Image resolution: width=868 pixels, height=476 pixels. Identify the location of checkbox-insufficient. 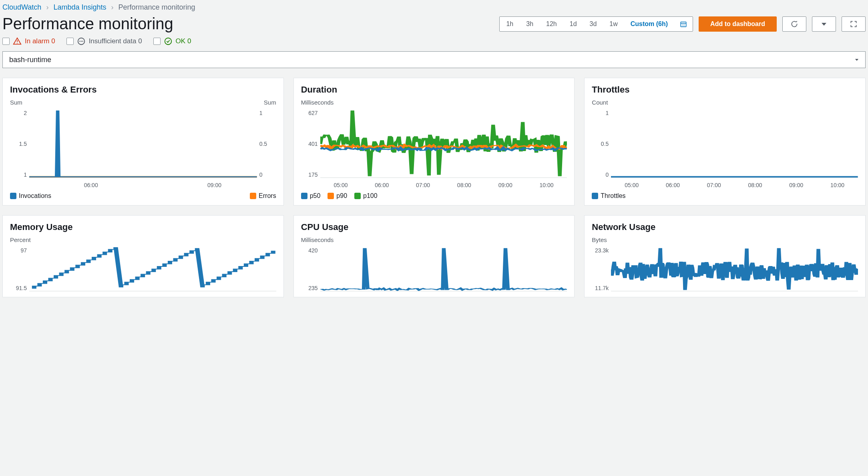
(70, 41).